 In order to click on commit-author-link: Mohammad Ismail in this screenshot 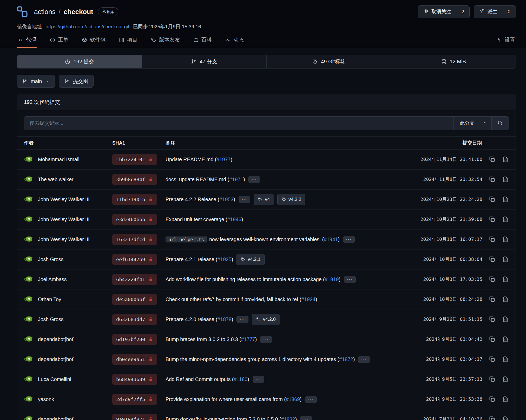, I will do `click(59, 159)`.